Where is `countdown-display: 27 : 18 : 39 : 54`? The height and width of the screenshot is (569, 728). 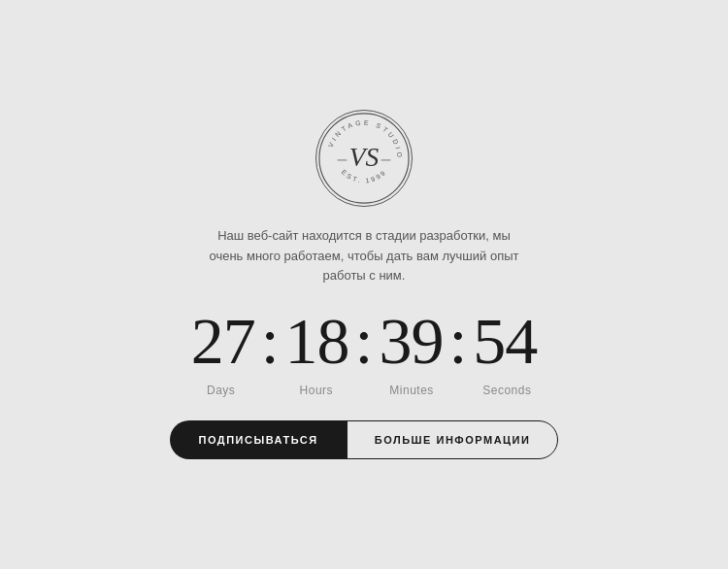
countdown-display: 27 : 18 : 39 : 54 is located at coordinates (365, 341).